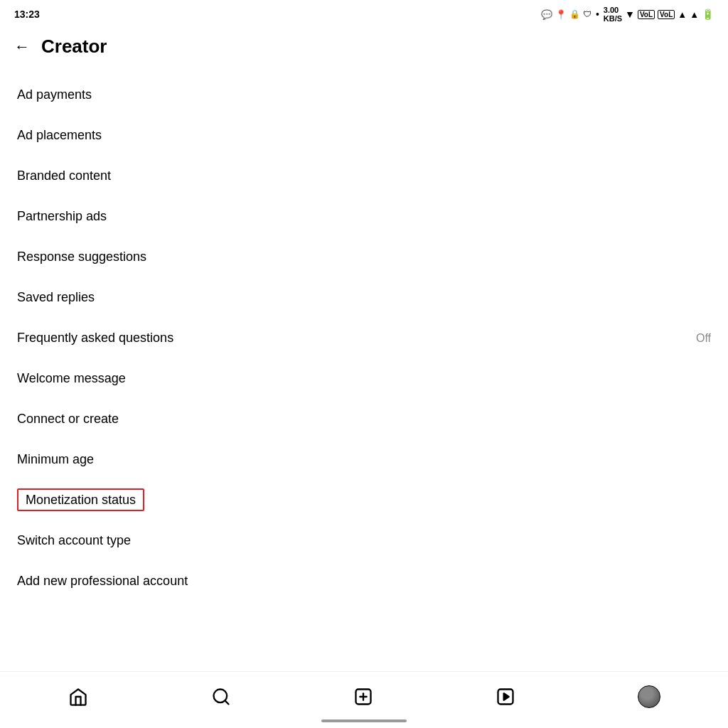 This screenshot has height=728, width=728. Describe the element at coordinates (81, 500) in the screenshot. I see `menu-item-label-monetization-status: Monetization status` at that location.